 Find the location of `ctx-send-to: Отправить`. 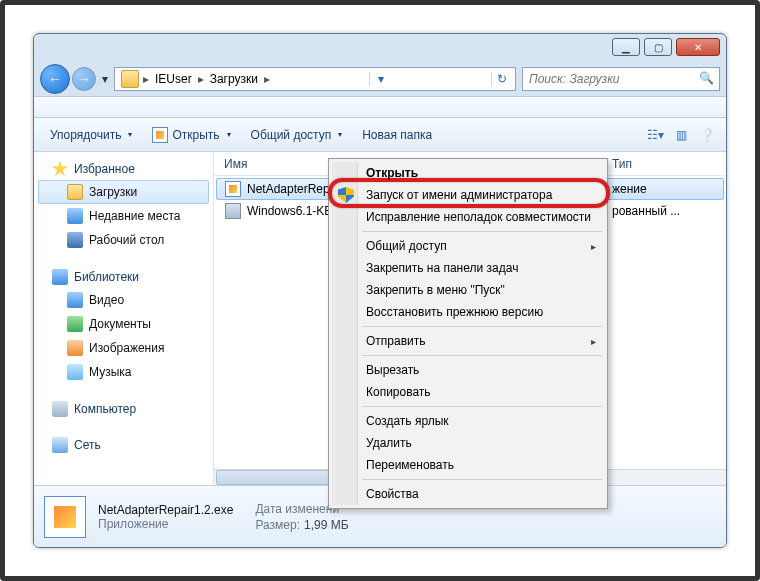

ctx-send-to: Отправить is located at coordinates (468, 341).